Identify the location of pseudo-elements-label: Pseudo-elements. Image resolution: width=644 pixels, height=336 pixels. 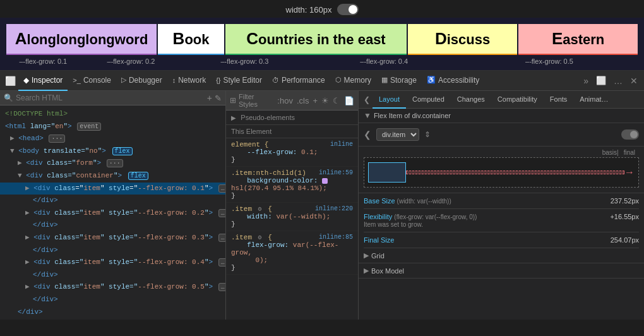
(268, 117).